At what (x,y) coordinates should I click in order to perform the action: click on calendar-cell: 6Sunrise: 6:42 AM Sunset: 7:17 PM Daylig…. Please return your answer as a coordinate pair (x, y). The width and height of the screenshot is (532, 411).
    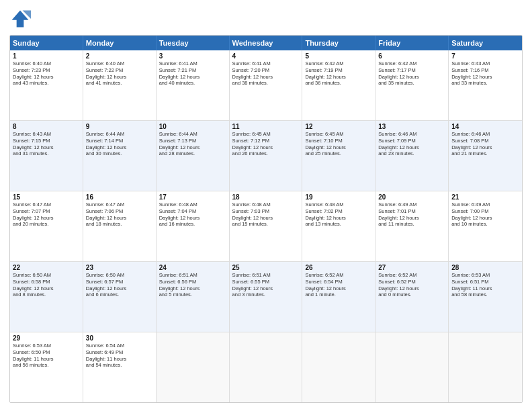
    Looking at the image, I should click on (412, 85).